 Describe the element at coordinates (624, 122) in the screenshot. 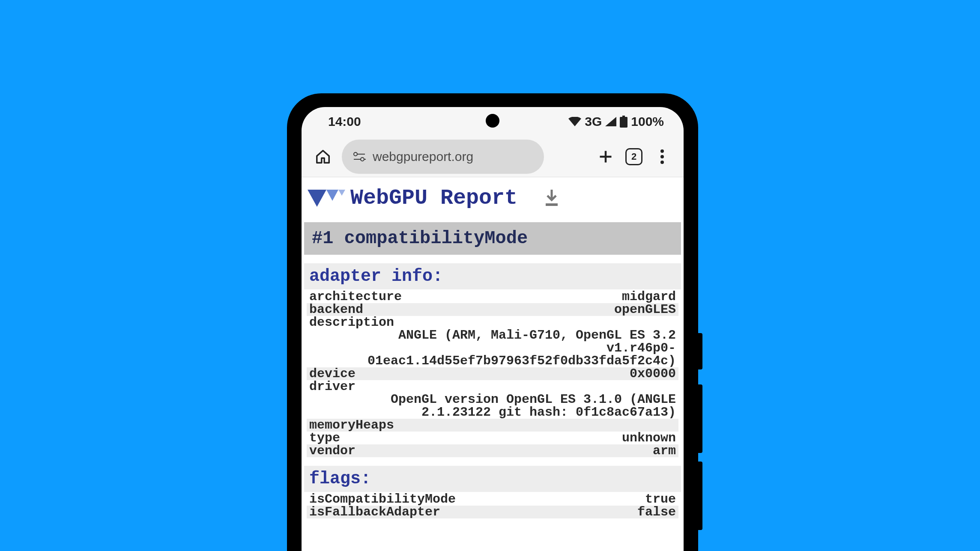

I see `battery-icon` at that location.